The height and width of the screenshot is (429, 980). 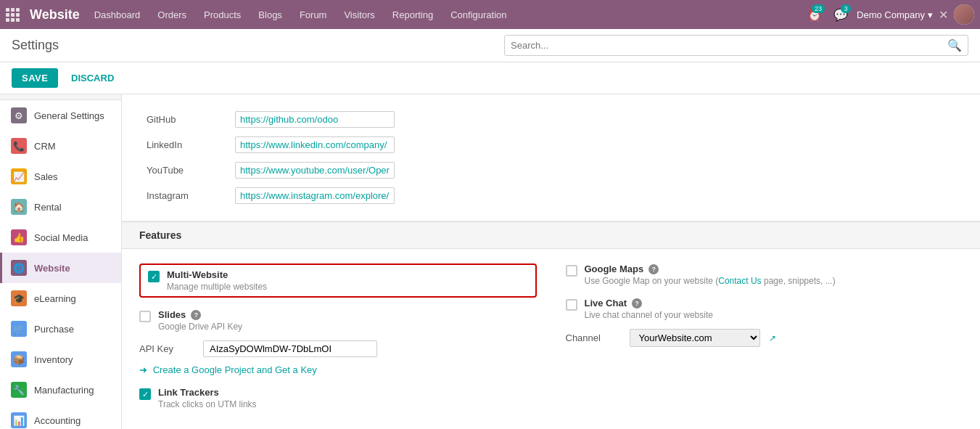 What do you see at coordinates (160, 235) in the screenshot?
I see `features-title: Features` at bounding box center [160, 235].